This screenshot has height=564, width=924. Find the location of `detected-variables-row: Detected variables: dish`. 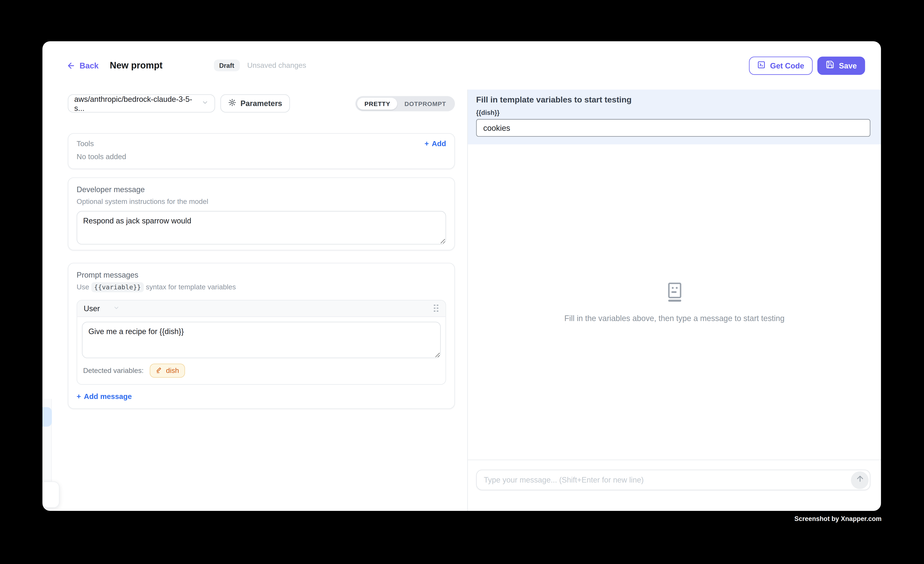

detected-variables-row: Detected variables: dish is located at coordinates (261, 371).